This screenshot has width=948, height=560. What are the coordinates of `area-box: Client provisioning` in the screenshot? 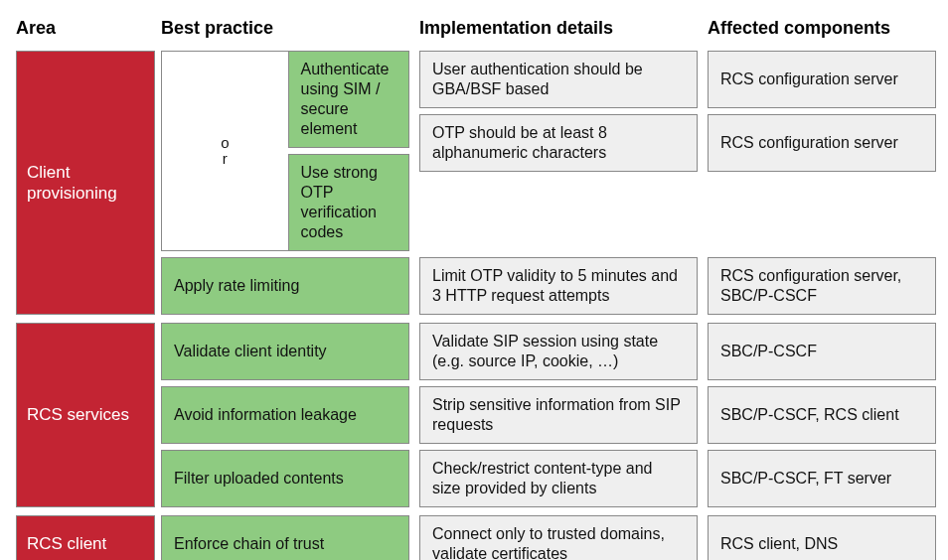 It's located at (85, 183).